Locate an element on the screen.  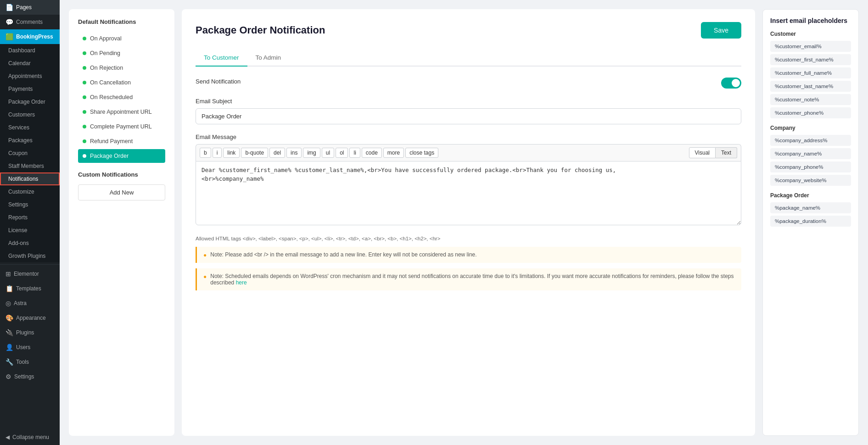
toolbar-btn-del: del is located at coordinates (277, 153).